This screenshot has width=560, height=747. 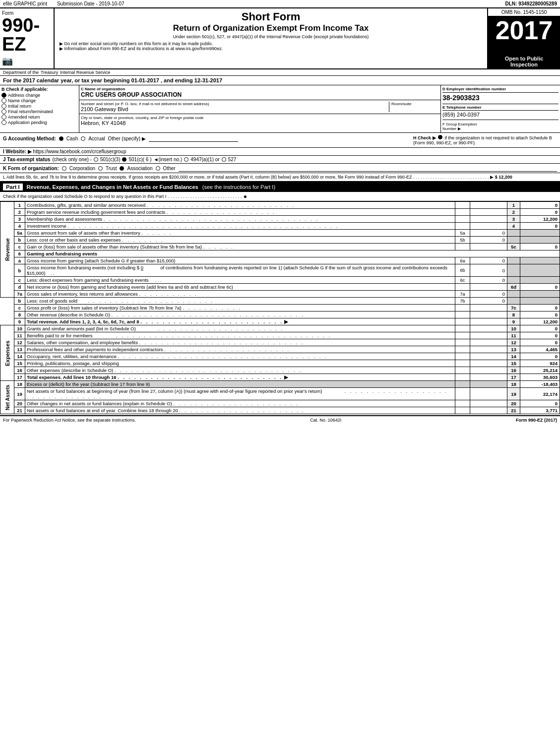 What do you see at coordinates (514, 287) in the screenshot?
I see `line-6d-no: 6d` at bounding box center [514, 287].